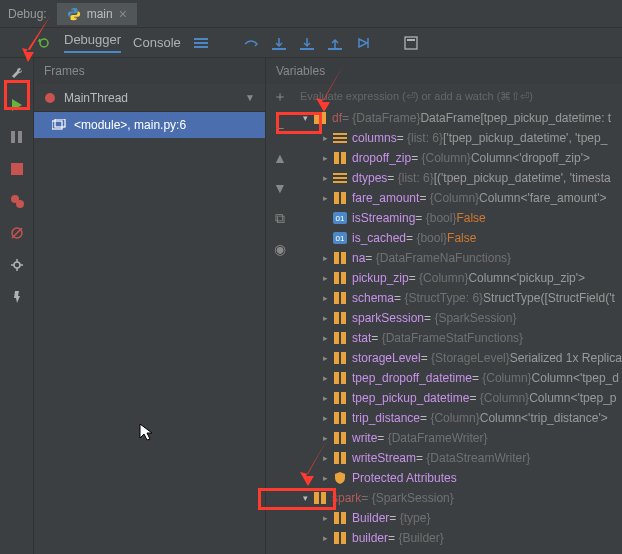  I want to click on step-into-my-icon, so click(307, 43).